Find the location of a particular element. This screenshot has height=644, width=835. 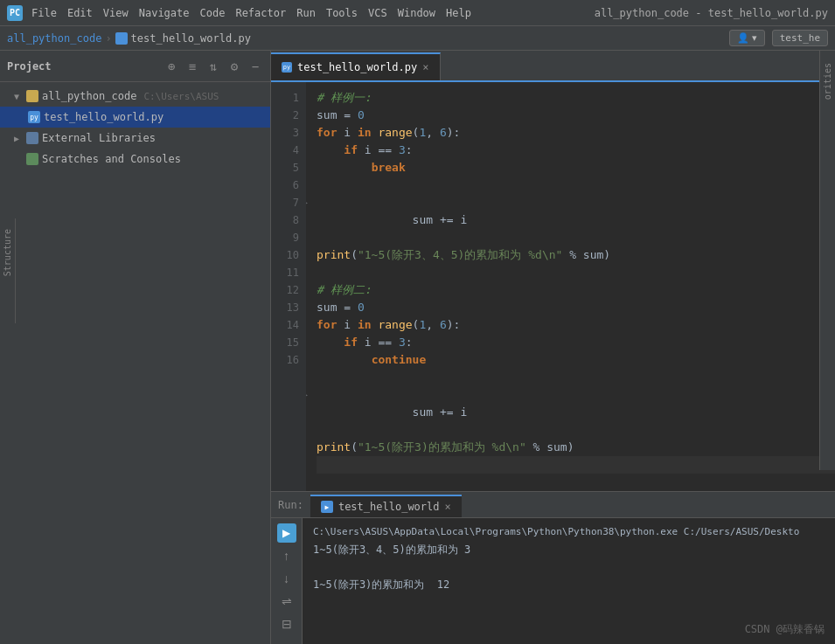

run-label-static: Run: is located at coordinates (290, 505).